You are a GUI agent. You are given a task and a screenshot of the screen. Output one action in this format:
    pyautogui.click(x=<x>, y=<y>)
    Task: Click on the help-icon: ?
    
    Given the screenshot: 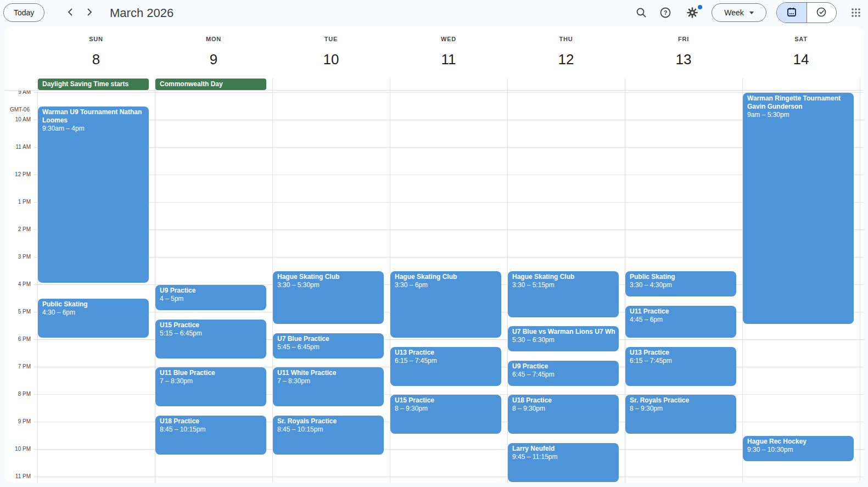 What is the action you would take?
    pyautogui.click(x=665, y=13)
    